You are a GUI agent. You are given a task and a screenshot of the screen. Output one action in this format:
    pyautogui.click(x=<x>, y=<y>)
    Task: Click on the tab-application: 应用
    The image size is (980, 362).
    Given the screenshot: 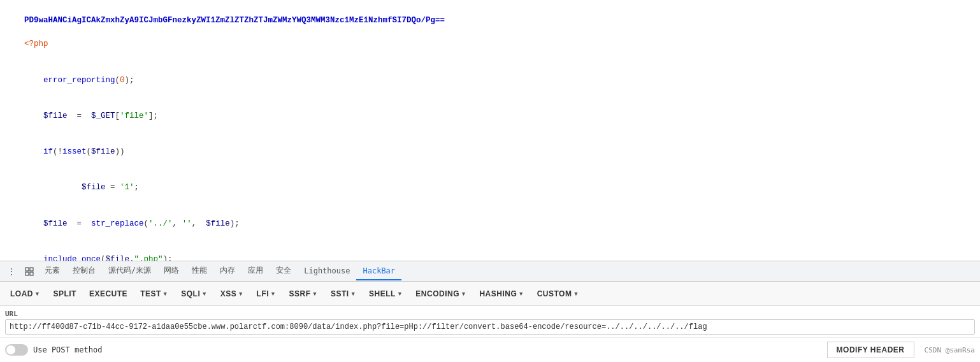 What is the action you would take?
    pyautogui.click(x=256, y=272)
    